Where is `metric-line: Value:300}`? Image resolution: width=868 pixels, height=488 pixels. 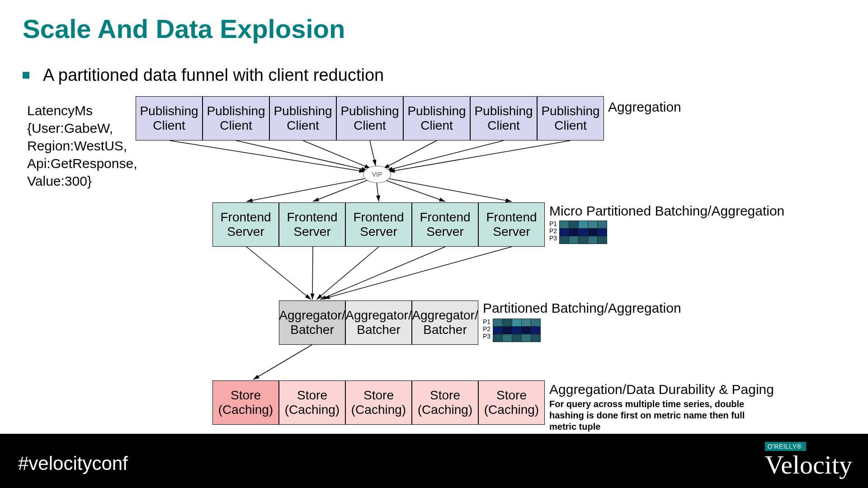 metric-line: Value:300} is located at coordinates (82, 181).